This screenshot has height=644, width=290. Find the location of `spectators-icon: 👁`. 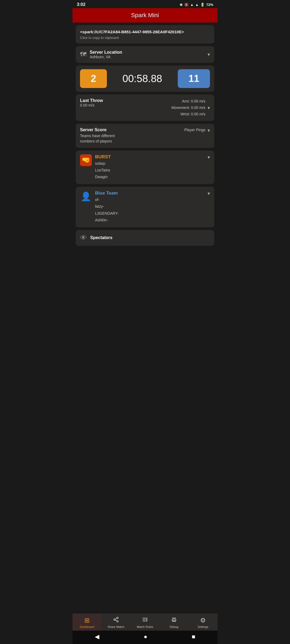

spectators-icon: 👁 is located at coordinates (84, 238).